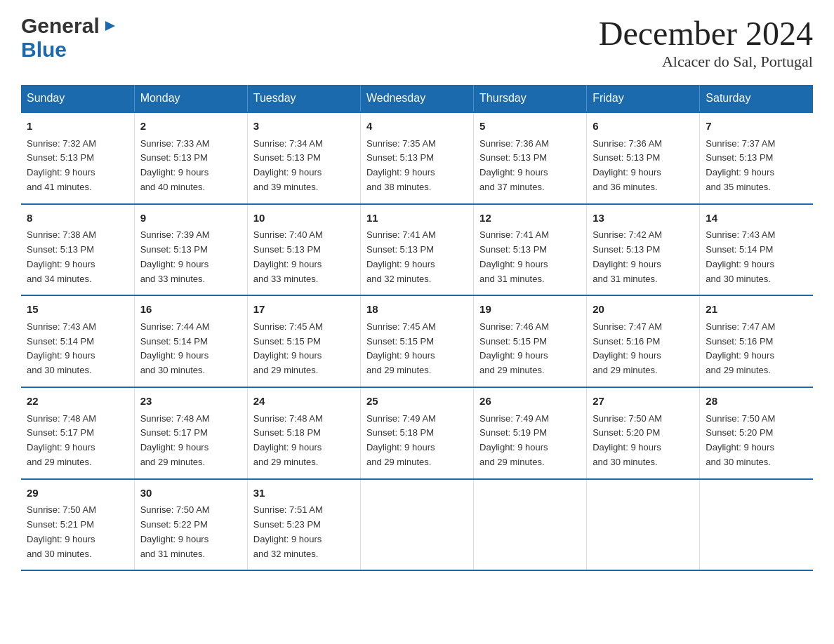 The height and width of the screenshot is (644, 834). Describe the element at coordinates (417, 126) in the screenshot. I see `day-number: 4` at that location.